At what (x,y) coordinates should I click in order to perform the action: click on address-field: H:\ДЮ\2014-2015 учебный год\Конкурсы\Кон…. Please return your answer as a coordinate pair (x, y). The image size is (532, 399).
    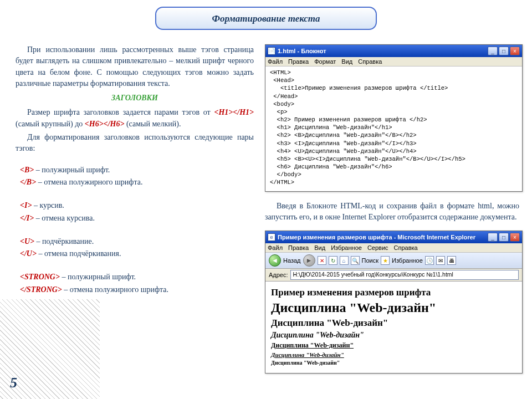
    Looking at the image, I should click on (405, 275).